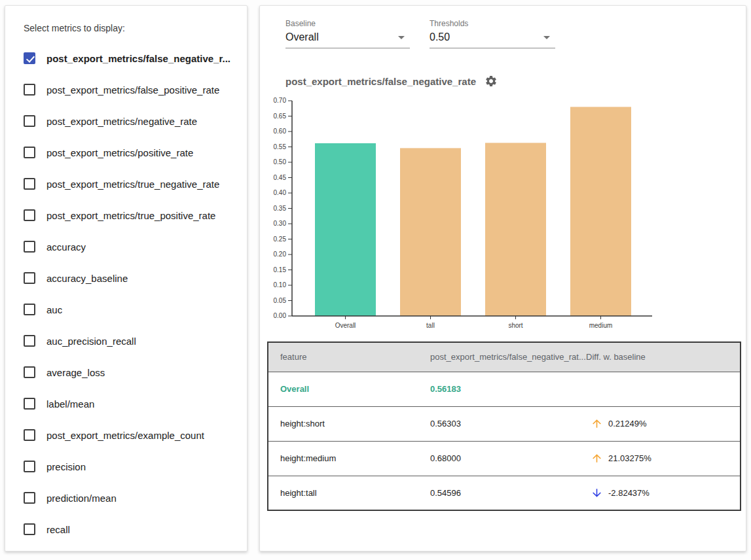  I want to click on metric-item: post_export_metrics/example_count, so click(130, 435).